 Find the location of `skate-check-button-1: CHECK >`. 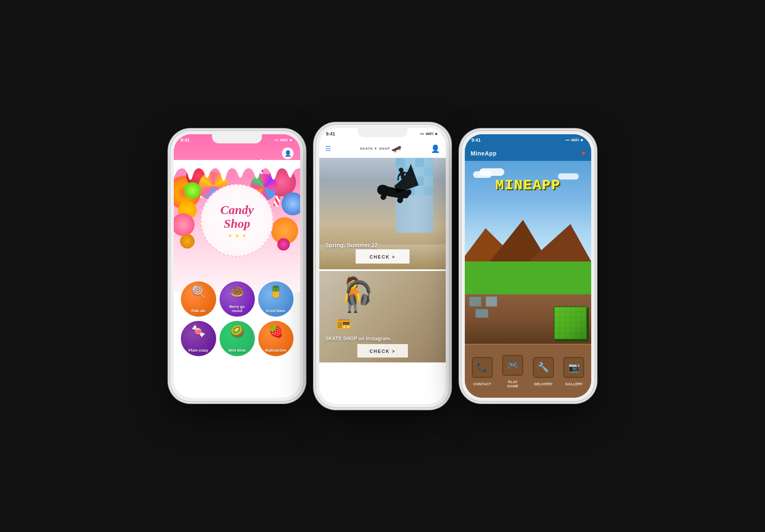

skate-check-button-1: CHECK > is located at coordinates (382, 256).